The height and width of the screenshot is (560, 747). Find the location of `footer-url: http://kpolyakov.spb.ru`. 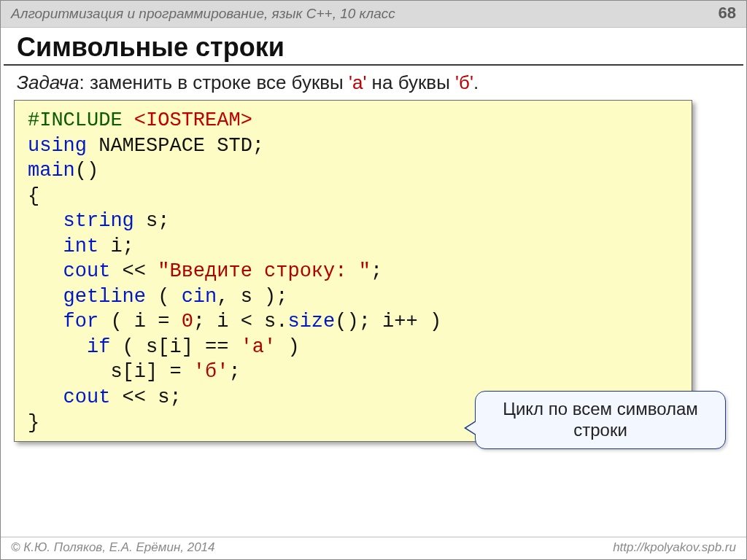

footer-url: http://kpolyakov.spb.ru is located at coordinates (674, 548).